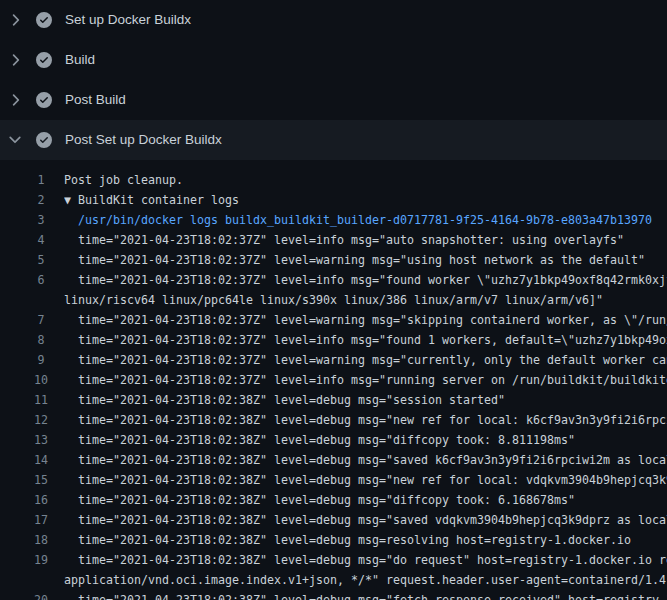 Image resolution: width=667 pixels, height=600 pixels. Describe the element at coordinates (334, 260) in the screenshot. I see `log-row: 5 time="2021-04-23T18:02:37Z" level=warn…` at that location.